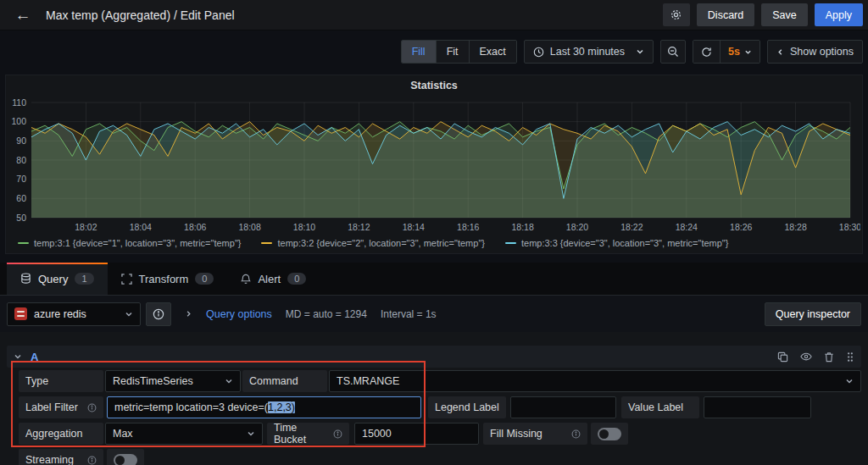 The width and height of the screenshot is (868, 465). I want to click on svg-text: 18:30, so click(849, 227).